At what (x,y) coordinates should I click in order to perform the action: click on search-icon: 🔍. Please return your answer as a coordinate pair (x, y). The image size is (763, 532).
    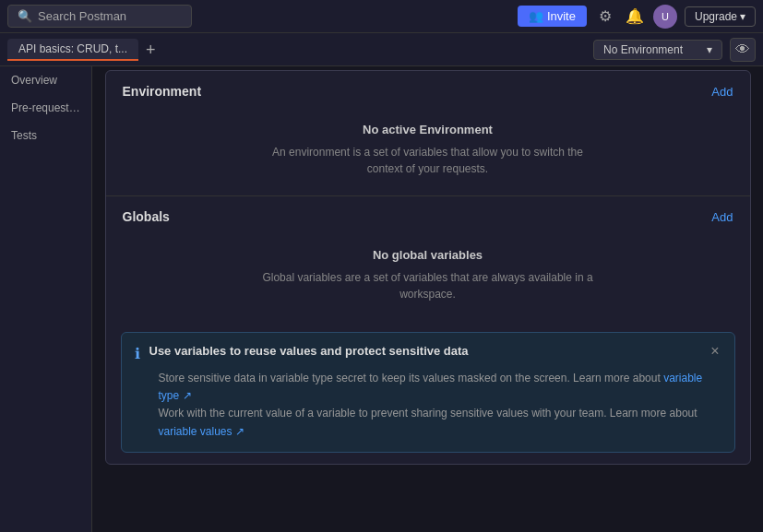
    Looking at the image, I should click on (25, 17).